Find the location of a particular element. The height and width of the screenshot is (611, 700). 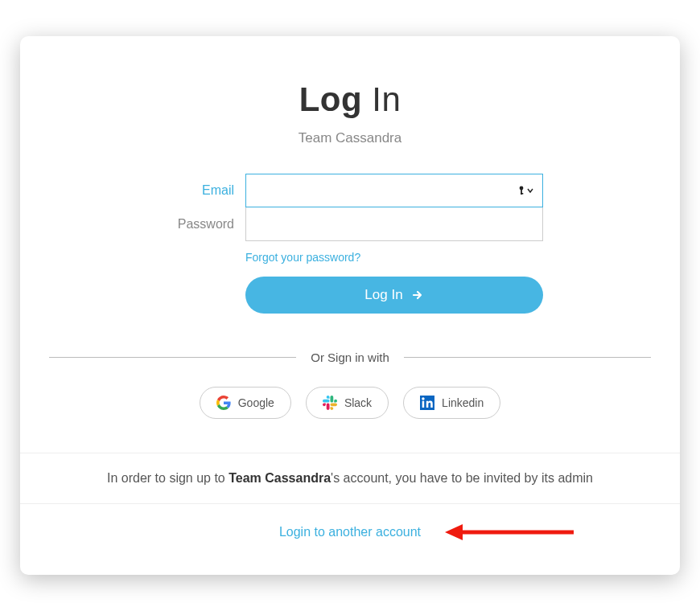

password-row: Password is located at coordinates (350, 224).